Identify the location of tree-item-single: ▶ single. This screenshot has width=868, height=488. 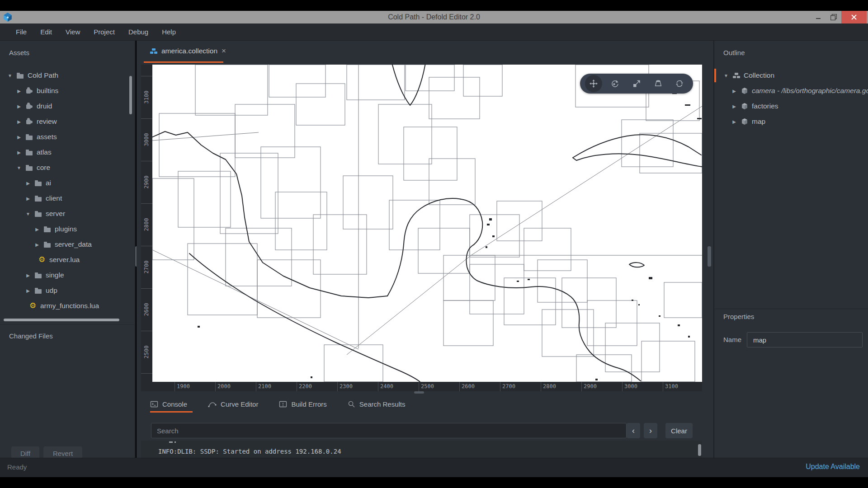
(67, 275).